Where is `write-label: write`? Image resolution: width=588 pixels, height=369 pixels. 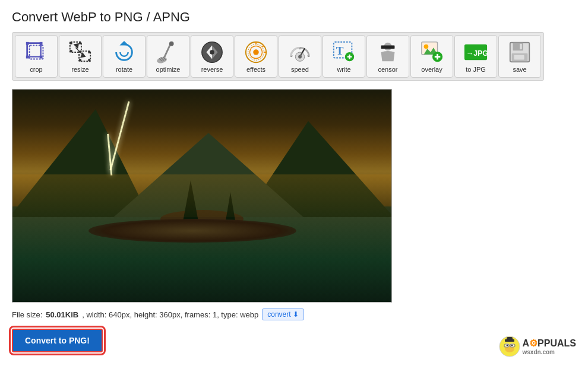 write-label: write is located at coordinates (343, 69).